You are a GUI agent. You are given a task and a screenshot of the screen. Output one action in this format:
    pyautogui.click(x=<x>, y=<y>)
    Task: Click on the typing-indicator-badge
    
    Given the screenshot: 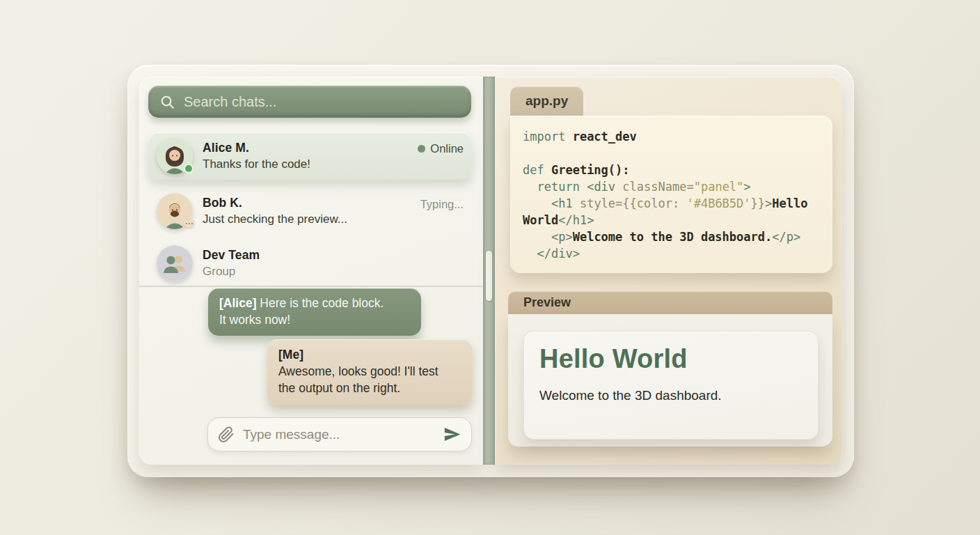 What is the action you would take?
    pyautogui.click(x=189, y=224)
    